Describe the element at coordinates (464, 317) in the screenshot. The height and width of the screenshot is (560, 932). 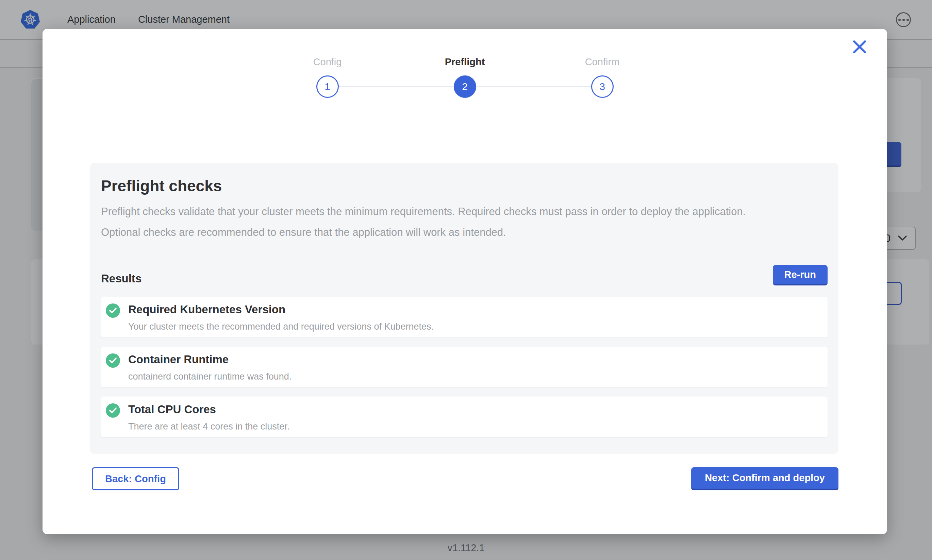
I see `check-row-kubernetes-version: Required Kubernetes Version Your cluster…` at that location.